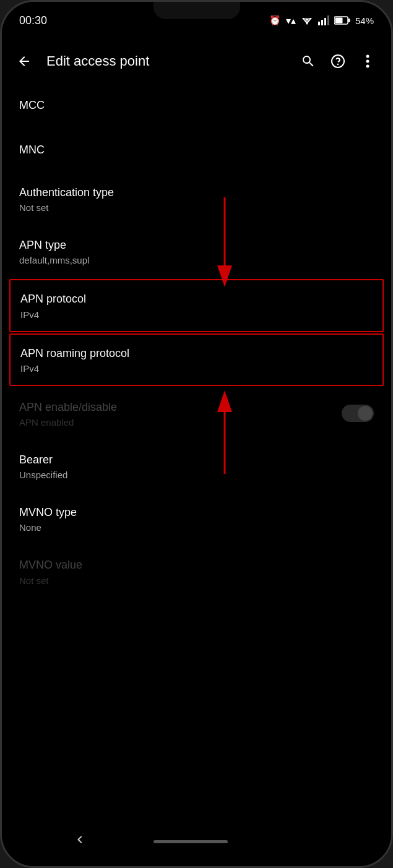  I want to click on wifi-signal-icon, so click(307, 20).